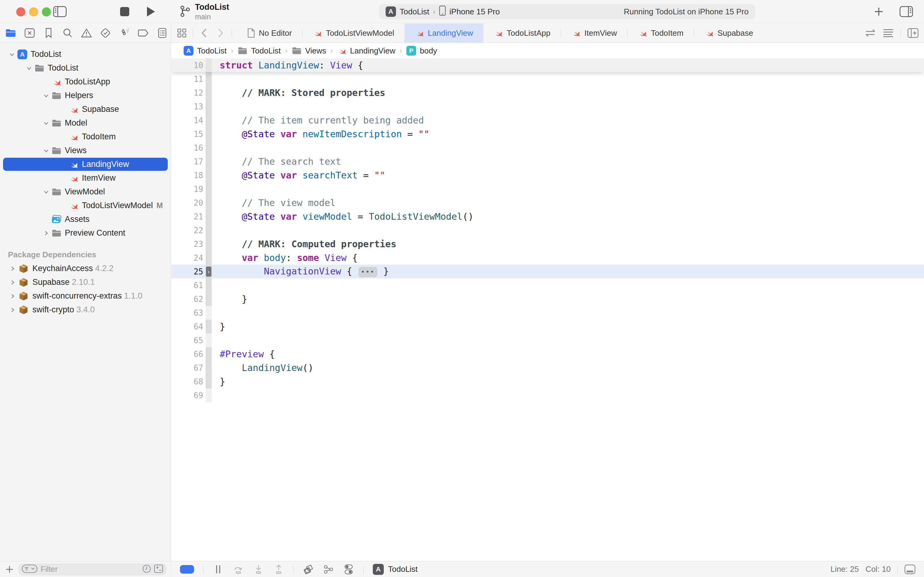 The height and width of the screenshot is (577, 924). I want to click on breadcrumb-item-body: Pbody, so click(422, 51).